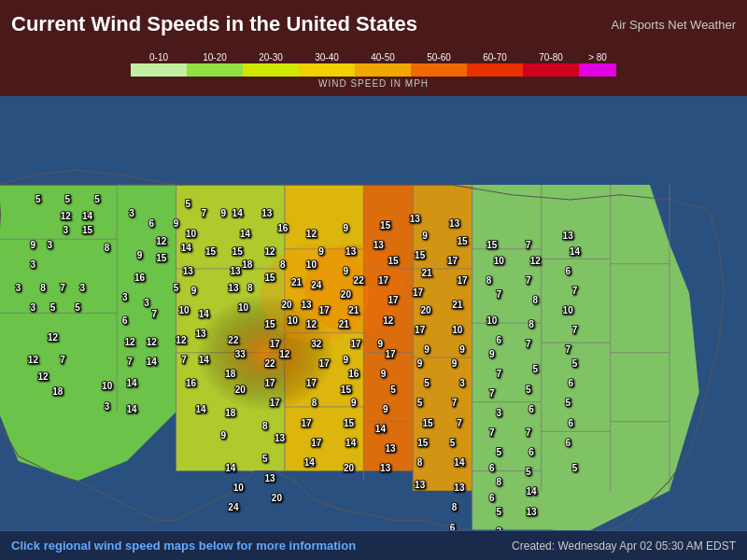 The height and width of the screenshot is (560, 747). What do you see at coordinates (374, 545) in the screenshot?
I see `footer: Click regional wind speed maps below for…` at bounding box center [374, 545].